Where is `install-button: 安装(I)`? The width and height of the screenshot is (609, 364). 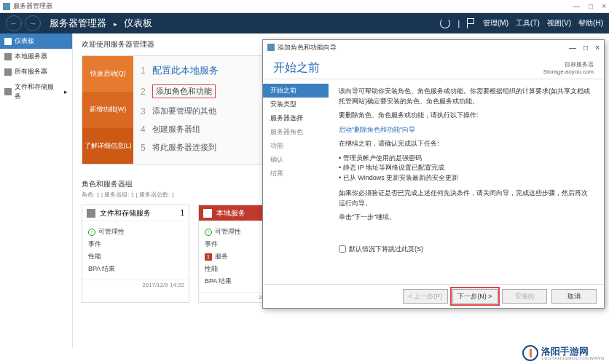
install-button: 安装(I) is located at coordinates (524, 296).